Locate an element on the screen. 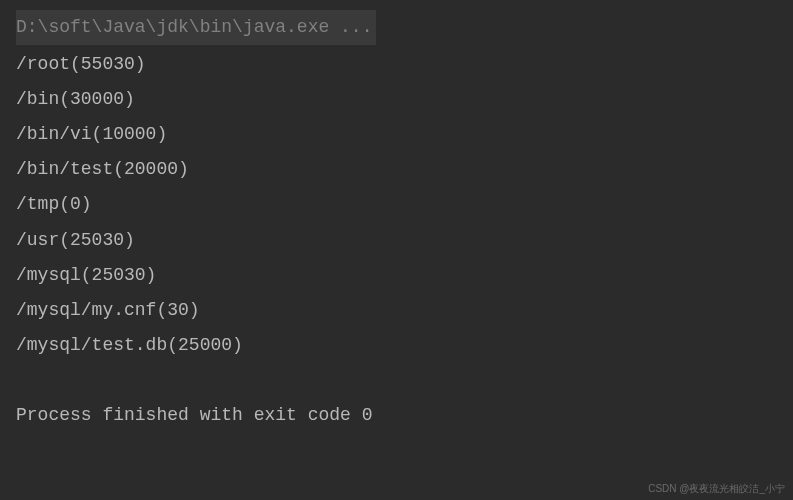 This screenshot has height=500, width=793. output-blank-line is located at coordinates (396, 380).